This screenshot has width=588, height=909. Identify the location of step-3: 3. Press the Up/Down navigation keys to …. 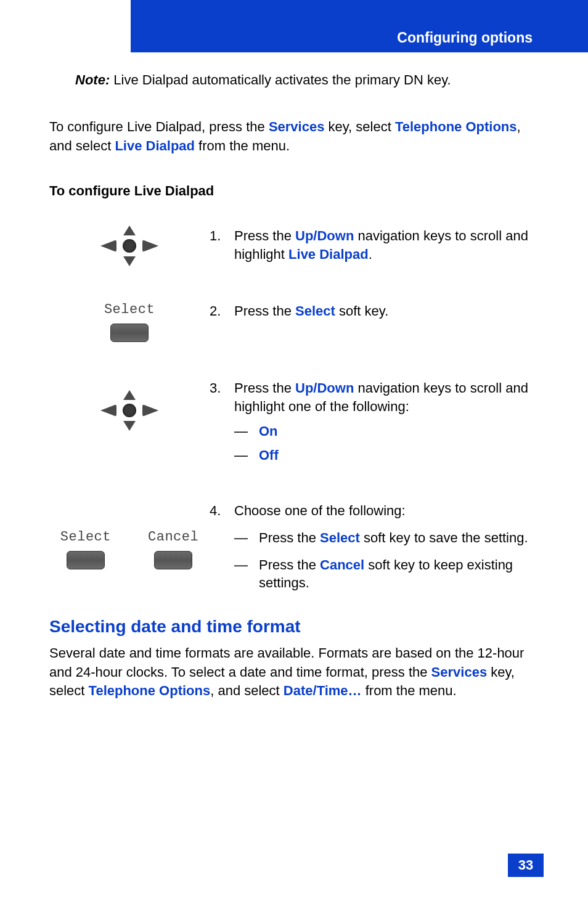
(296, 422).